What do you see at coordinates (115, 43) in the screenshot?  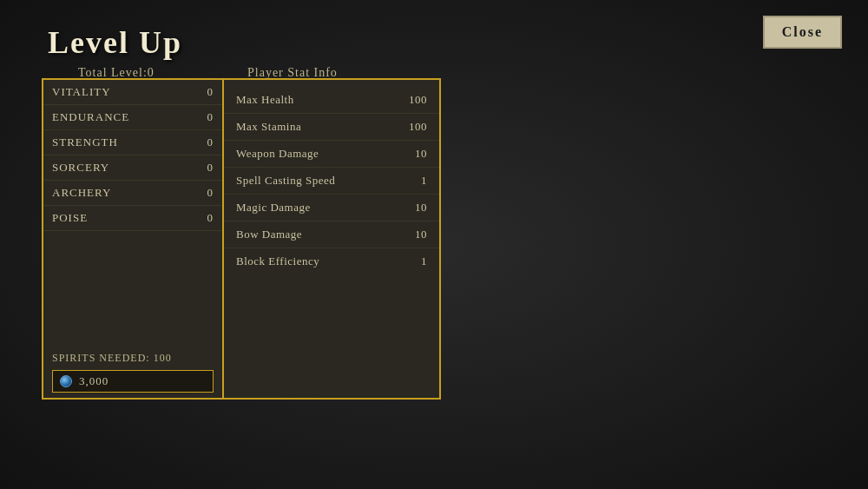 I see `page-title: Level Up` at bounding box center [115, 43].